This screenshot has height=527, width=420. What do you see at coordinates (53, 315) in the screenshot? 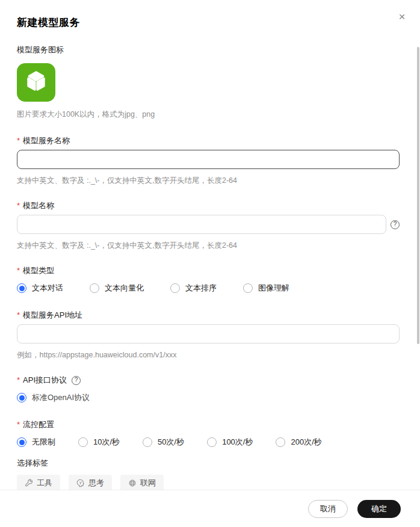
I see `api-address-label: 模型服务API地址` at bounding box center [53, 315].